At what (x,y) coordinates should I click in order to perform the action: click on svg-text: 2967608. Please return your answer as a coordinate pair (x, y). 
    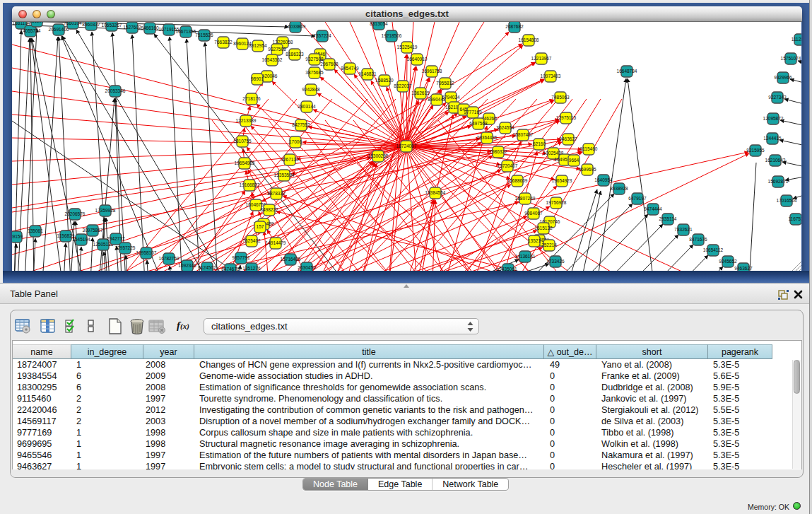
    Looking at the image, I should click on (329, 64).